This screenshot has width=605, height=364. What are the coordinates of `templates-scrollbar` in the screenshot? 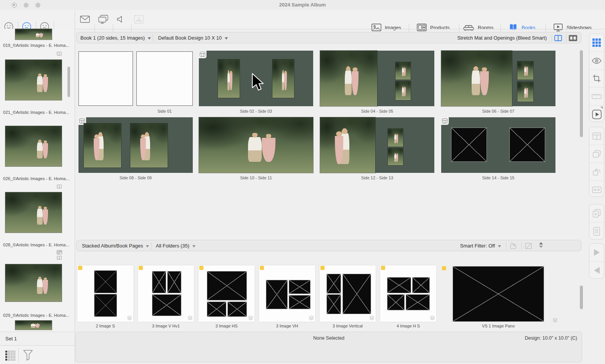 It's located at (581, 297).